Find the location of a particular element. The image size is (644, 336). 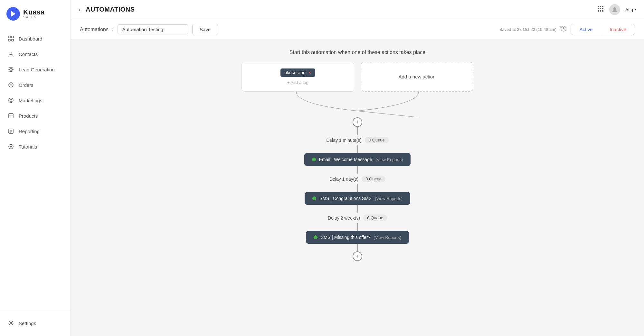

sidebar-bottom: Settings is located at coordinates (35, 323).